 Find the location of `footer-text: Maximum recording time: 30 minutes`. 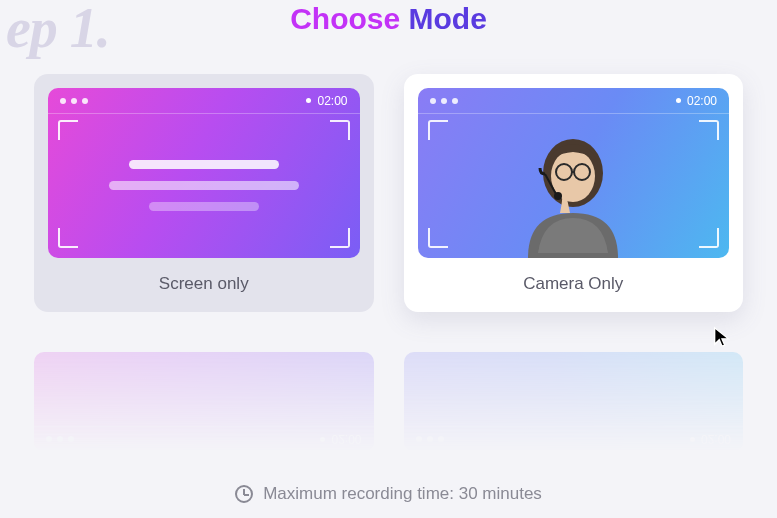

footer-text: Maximum recording time: 30 minutes is located at coordinates (402, 494).